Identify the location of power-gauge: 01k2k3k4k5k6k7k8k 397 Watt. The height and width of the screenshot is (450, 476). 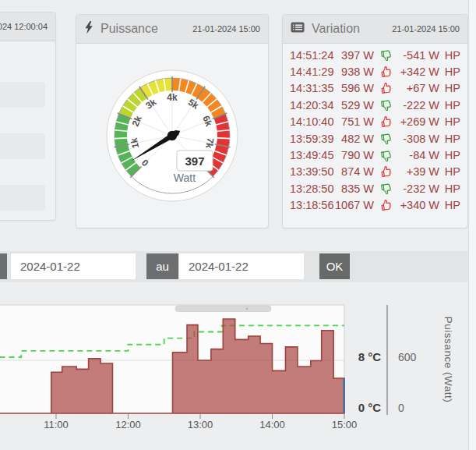
(172, 136).